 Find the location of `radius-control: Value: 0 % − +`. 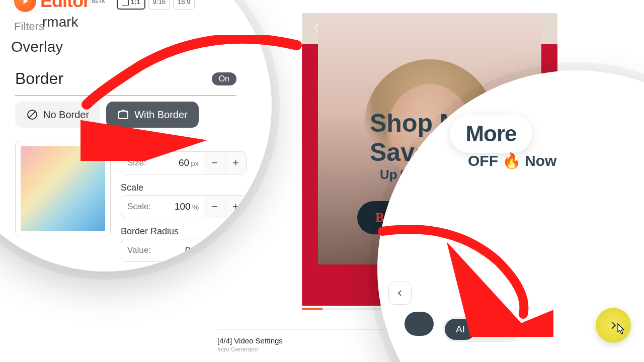

radius-control: Value: 0 % − + is located at coordinates (184, 250).